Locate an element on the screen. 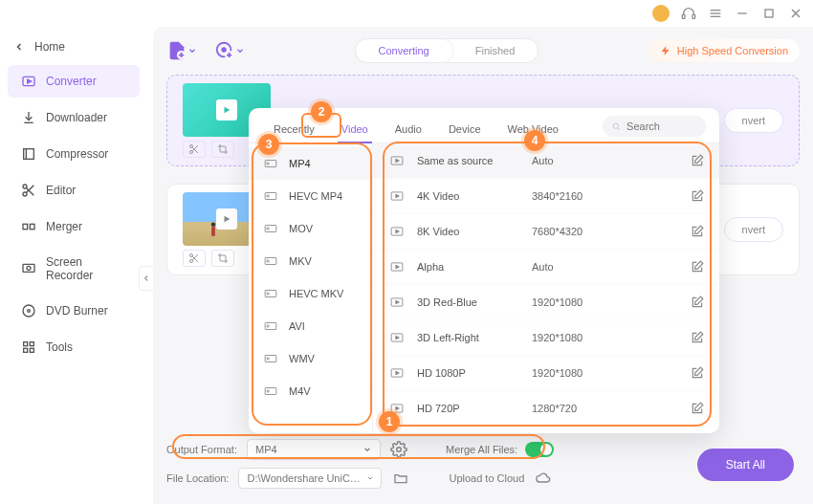 The image size is (813, 504). menu-icon is located at coordinates (715, 13).